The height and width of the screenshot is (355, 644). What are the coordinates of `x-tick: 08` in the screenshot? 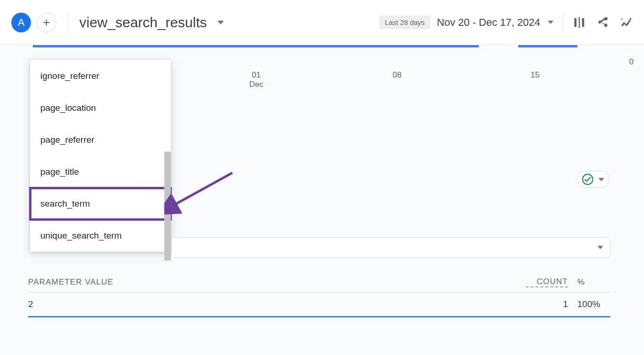 It's located at (397, 75).